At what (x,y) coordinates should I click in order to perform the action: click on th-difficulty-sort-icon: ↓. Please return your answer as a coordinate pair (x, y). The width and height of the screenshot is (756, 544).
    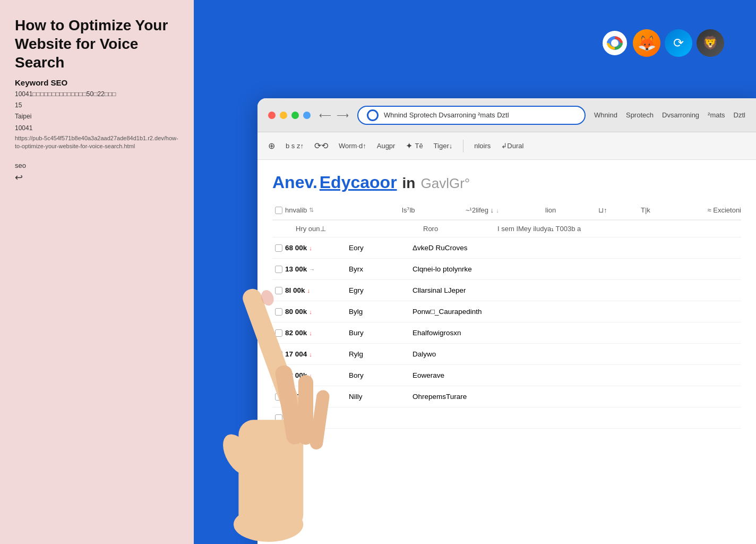
    Looking at the image, I should click on (497, 210).